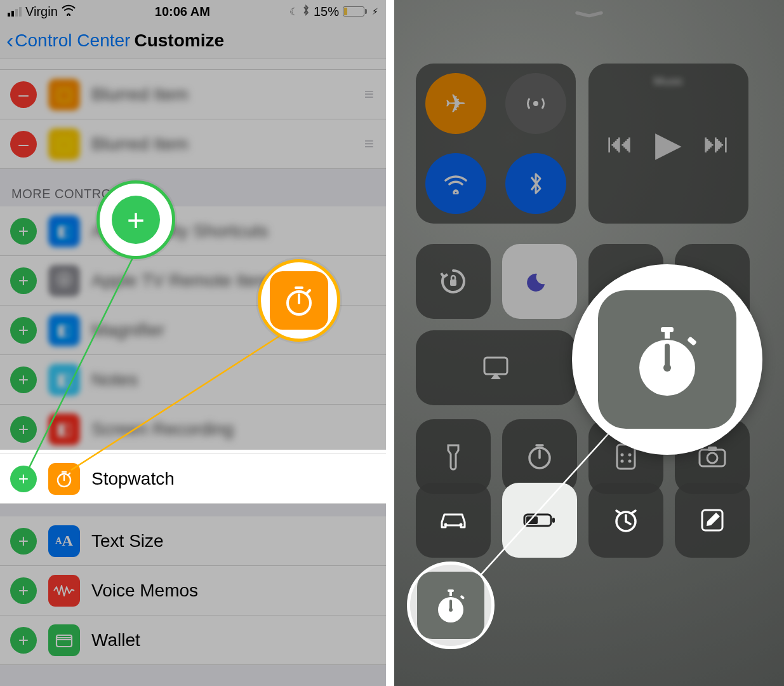  I want to click on status-bar: Virgin 10:06 AM ☾ 15% ⚡︎, so click(193, 11).